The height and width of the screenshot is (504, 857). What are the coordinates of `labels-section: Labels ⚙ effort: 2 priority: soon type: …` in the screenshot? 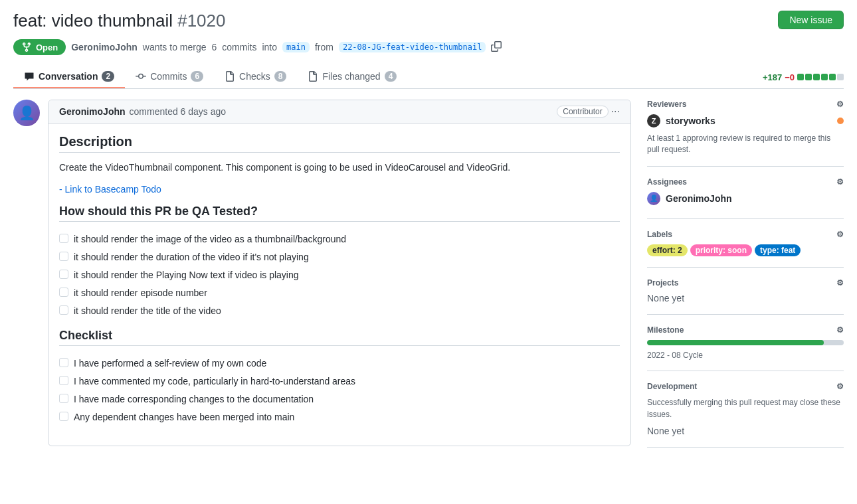 It's located at (745, 243).